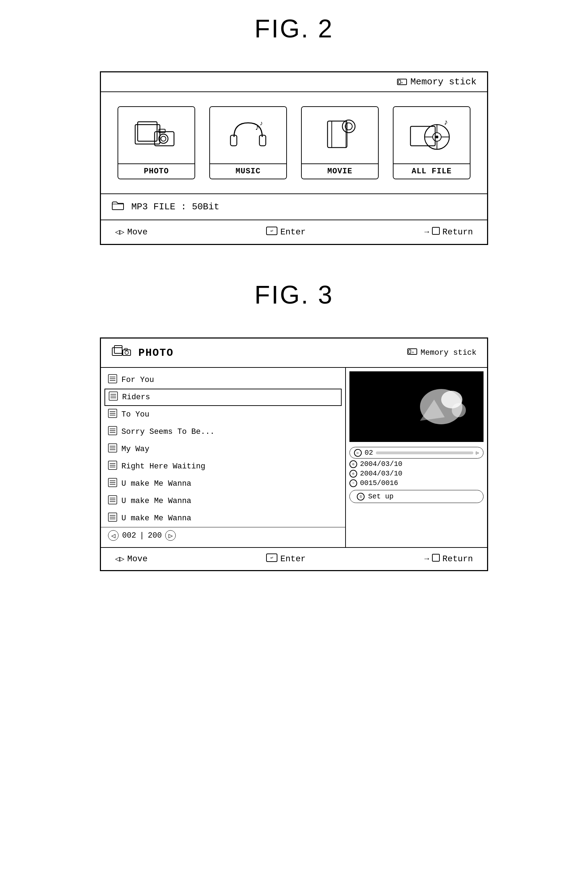 Image resolution: width=588 pixels, height=880 pixels. I want to click on allfile-svg-icon: ♪, so click(432, 135).